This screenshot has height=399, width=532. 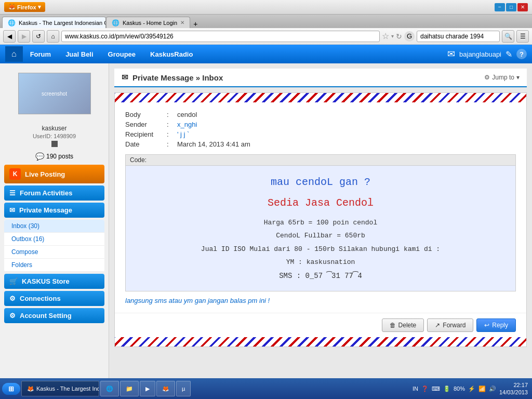 I want to click on firefox-icon: 🦊, so click(x=166, y=389).